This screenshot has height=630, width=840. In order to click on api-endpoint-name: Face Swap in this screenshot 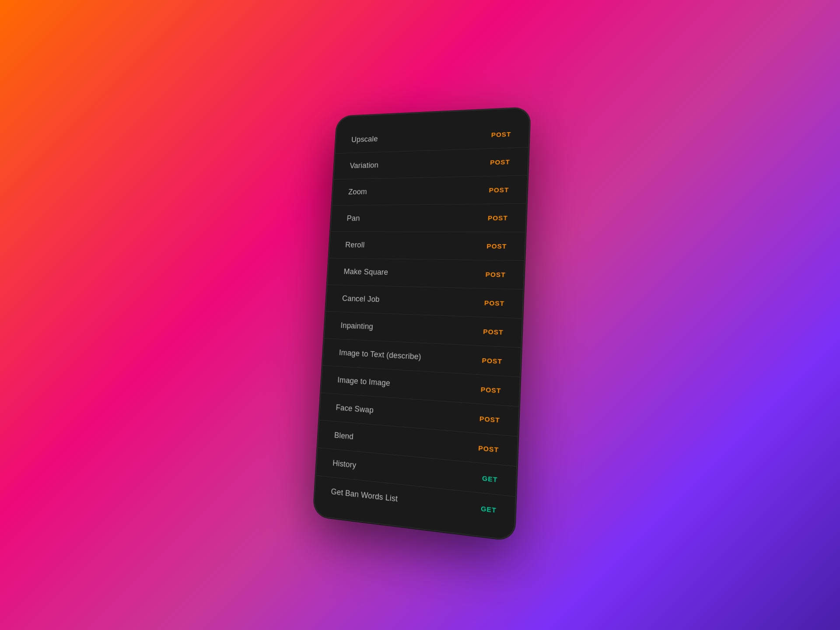, I will do `click(354, 409)`.